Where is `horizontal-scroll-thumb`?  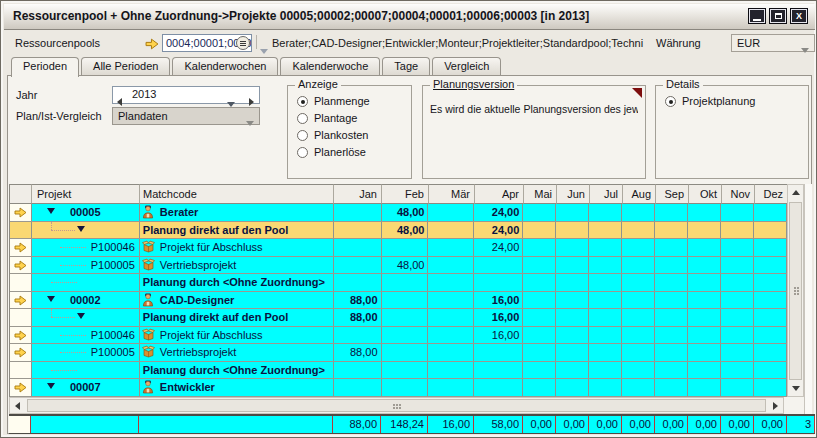
horizontal-scroll-thumb is located at coordinates (396, 406).